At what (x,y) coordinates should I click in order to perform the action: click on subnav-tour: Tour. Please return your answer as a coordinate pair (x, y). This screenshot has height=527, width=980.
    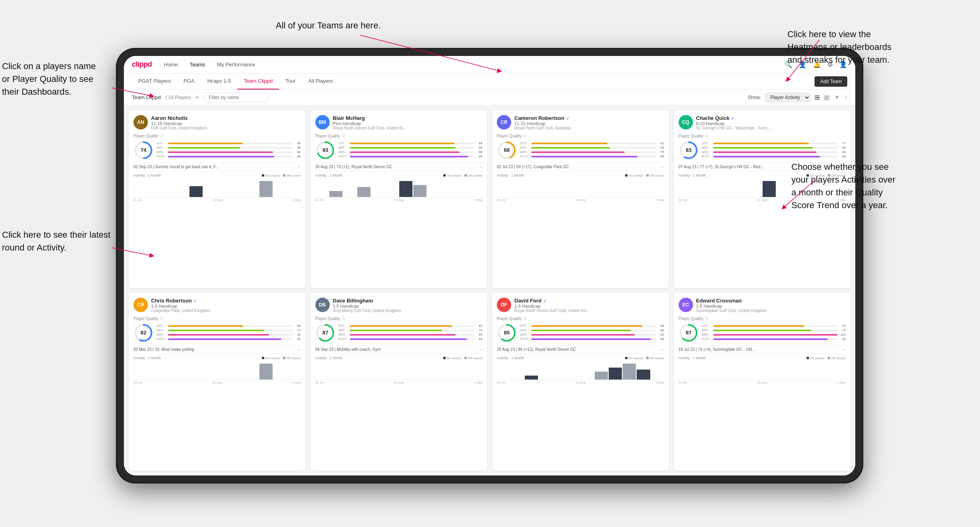
    Looking at the image, I should click on (290, 82).